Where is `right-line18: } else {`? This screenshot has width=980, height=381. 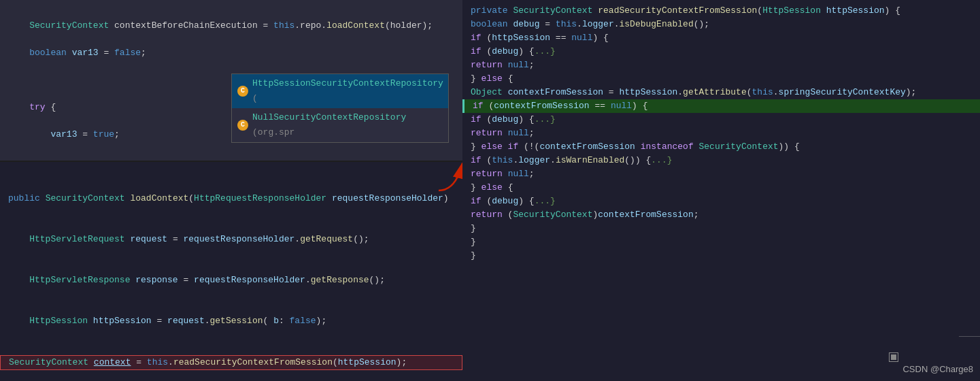
right-line18: } else { is located at coordinates (721, 188).